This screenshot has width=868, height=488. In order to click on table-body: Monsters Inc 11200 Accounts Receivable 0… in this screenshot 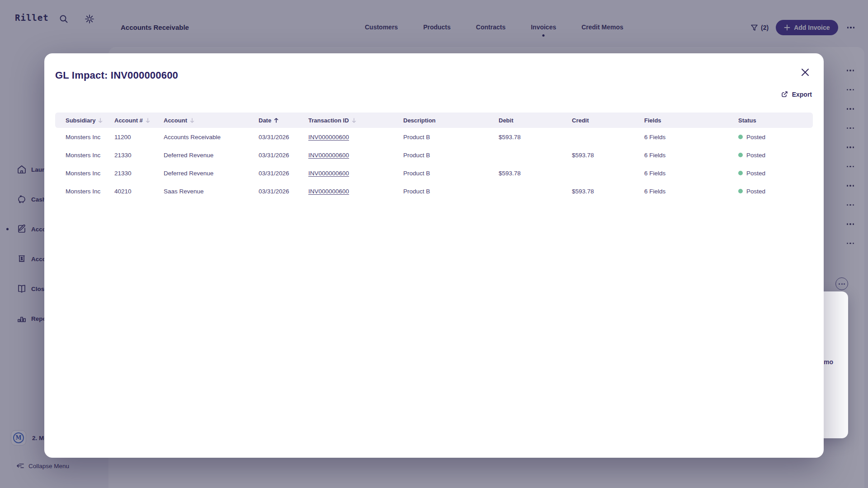, I will do `click(434, 164)`.